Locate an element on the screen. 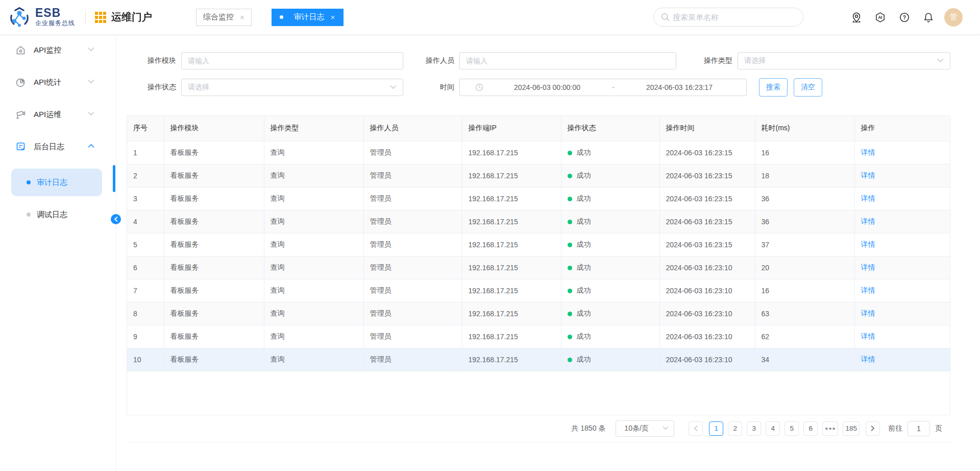 This screenshot has height=471, width=980. page-button-5: 5 is located at coordinates (792, 429).